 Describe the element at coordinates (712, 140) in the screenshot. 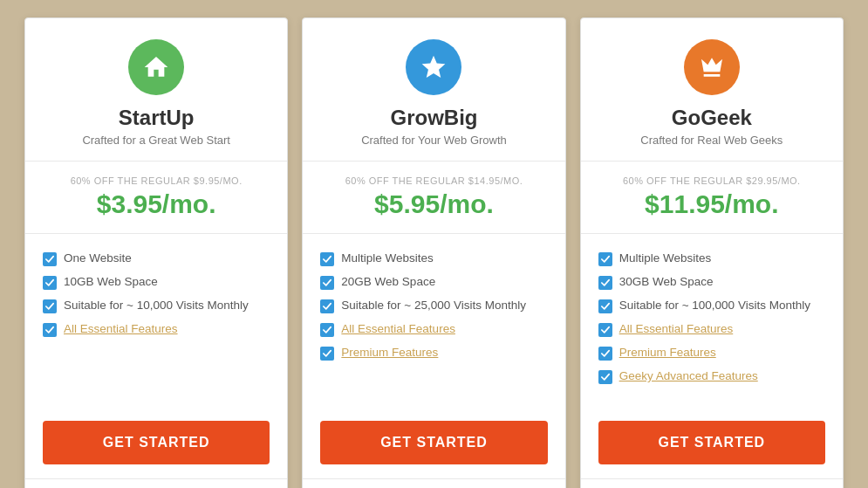

I see `plan-tagline: Crafted for Real Web Geeks` at that location.